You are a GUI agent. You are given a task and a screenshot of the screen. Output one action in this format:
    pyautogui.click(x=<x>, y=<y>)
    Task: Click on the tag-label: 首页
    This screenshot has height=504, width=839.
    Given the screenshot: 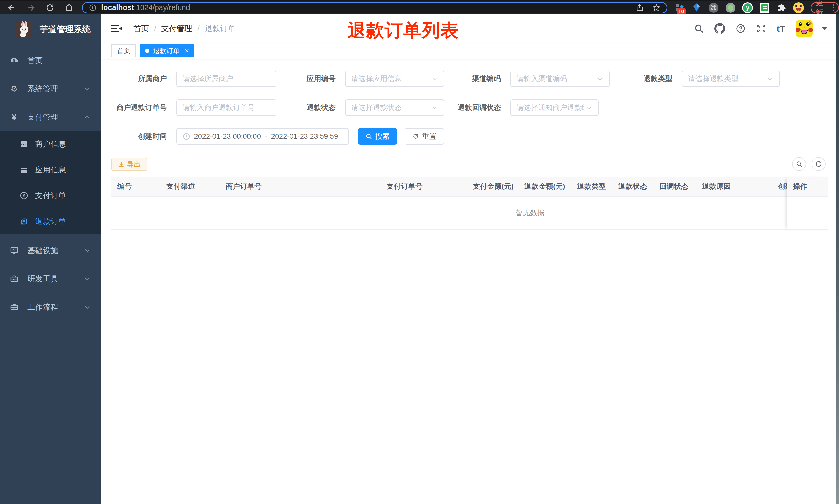 What is the action you would take?
    pyautogui.click(x=124, y=51)
    